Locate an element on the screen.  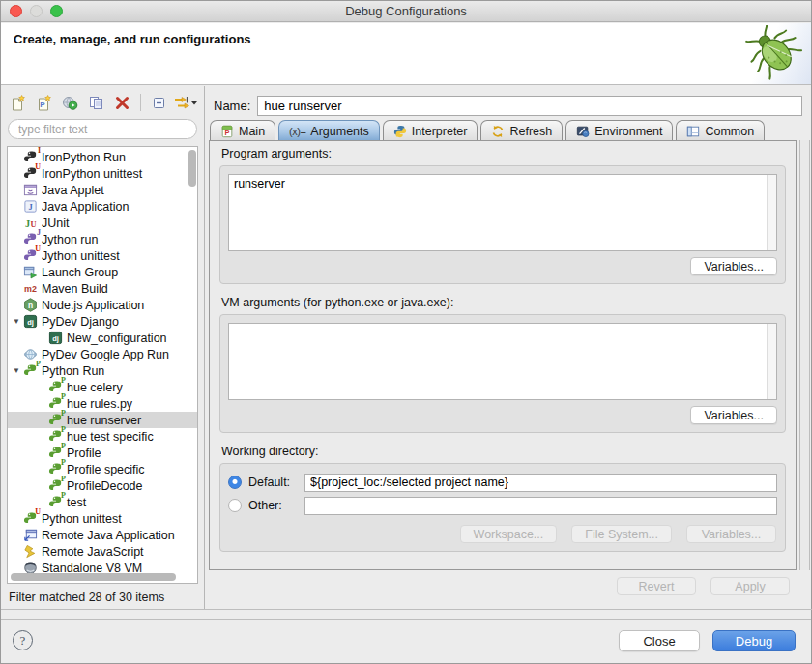
environment-icon is located at coordinates (583, 131).